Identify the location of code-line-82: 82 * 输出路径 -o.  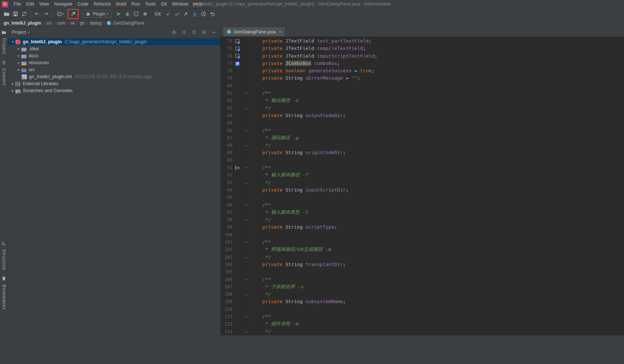
(422, 101).